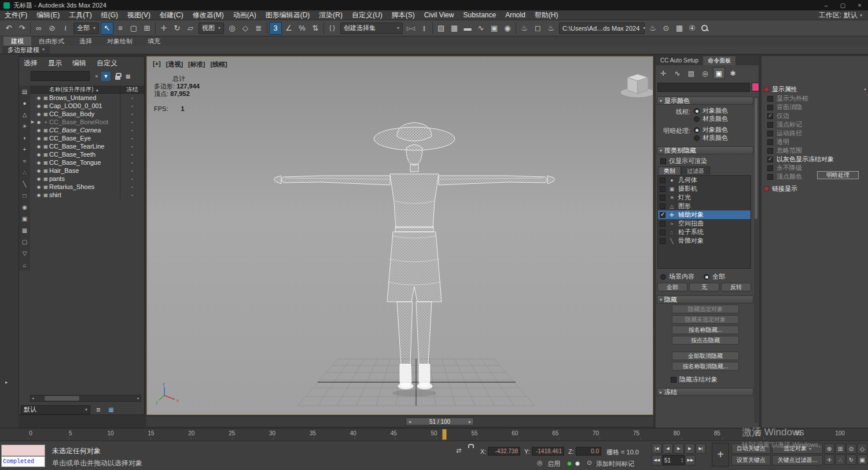  I want to click on display-property-row: 透明, so click(816, 142).